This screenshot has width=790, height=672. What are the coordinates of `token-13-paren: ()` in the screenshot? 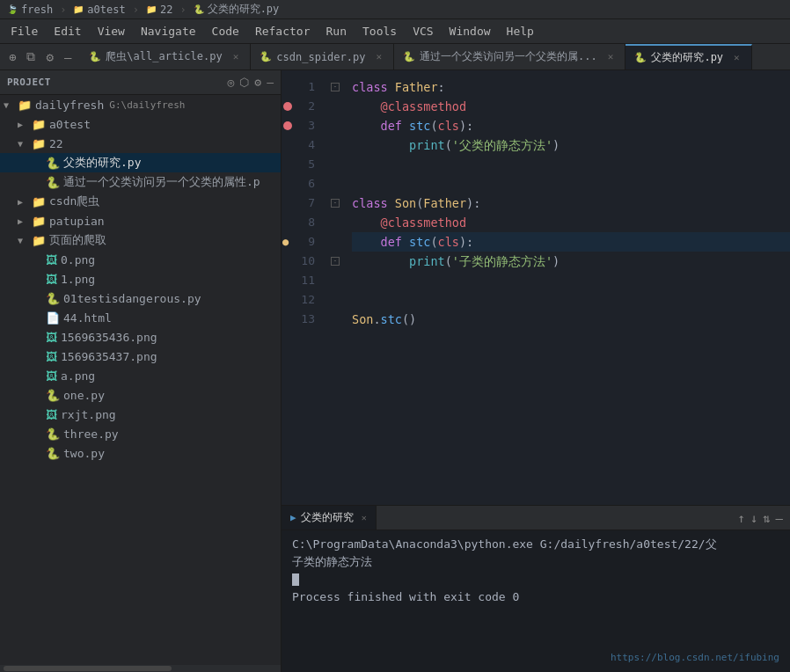 It's located at (409, 319).